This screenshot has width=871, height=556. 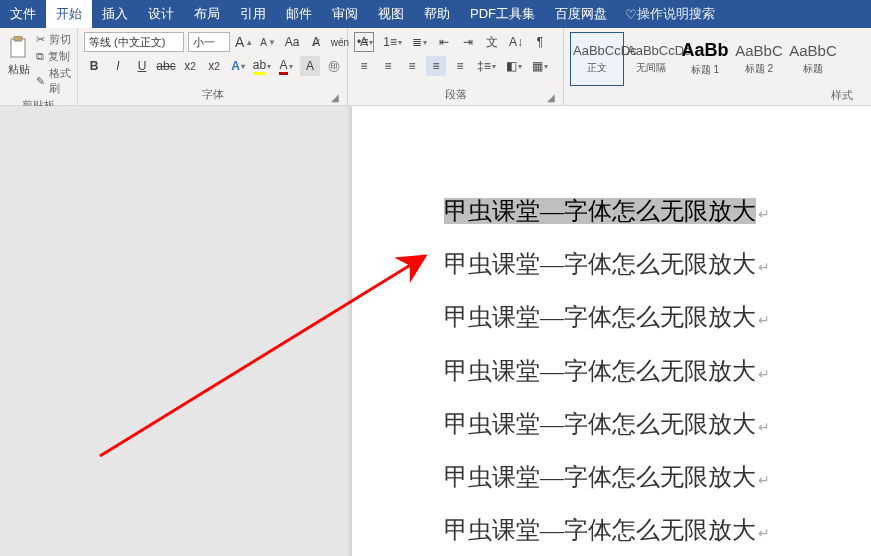 What do you see at coordinates (166, 66) in the screenshot?
I see `strikethrough-button: abc` at bounding box center [166, 66].